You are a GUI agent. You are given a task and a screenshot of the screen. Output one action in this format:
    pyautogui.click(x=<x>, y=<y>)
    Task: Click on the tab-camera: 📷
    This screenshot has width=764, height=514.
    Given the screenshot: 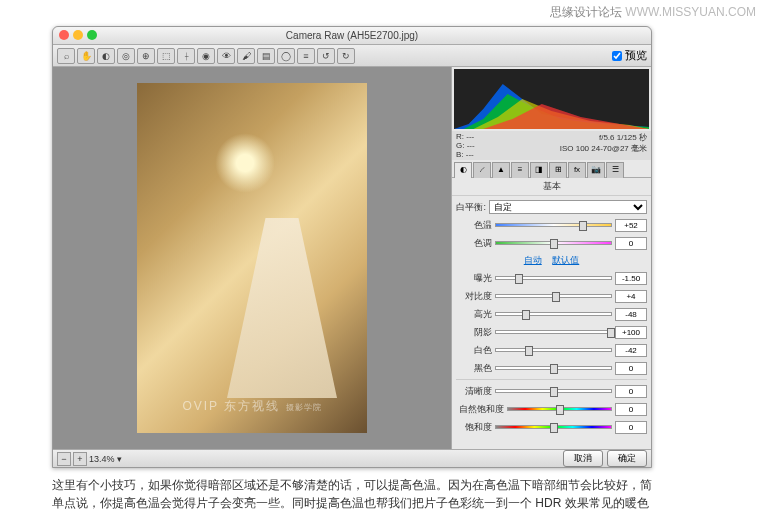 What is the action you would take?
    pyautogui.click(x=596, y=170)
    